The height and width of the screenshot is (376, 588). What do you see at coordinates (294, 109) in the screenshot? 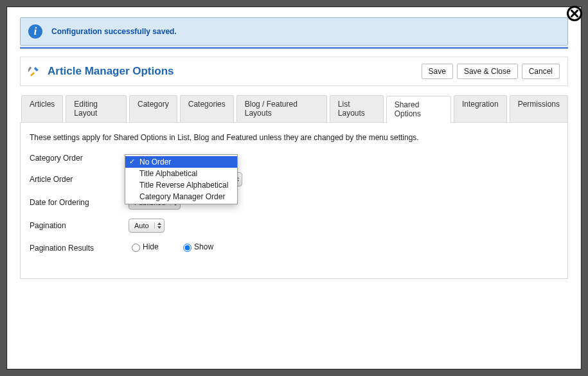
I see `tab-bar: Articles Editing Layout Category Categor…` at bounding box center [294, 109].